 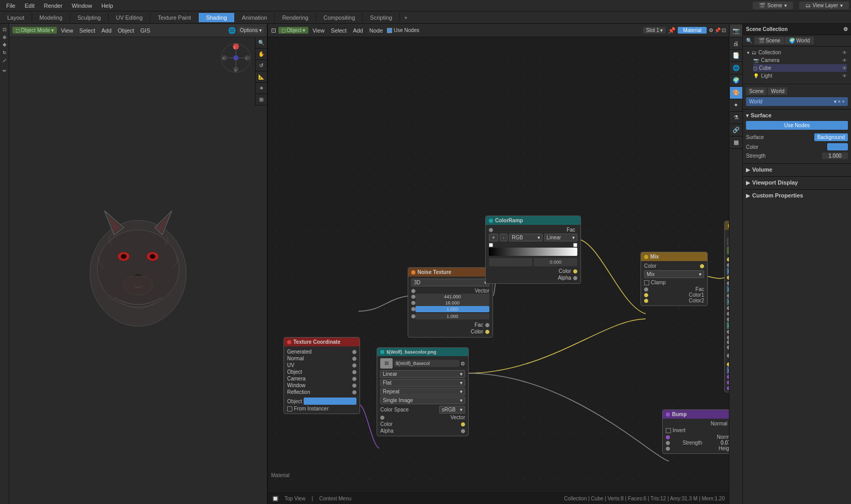 I want to click on node-menu-select: Select, so click(x=339, y=30).